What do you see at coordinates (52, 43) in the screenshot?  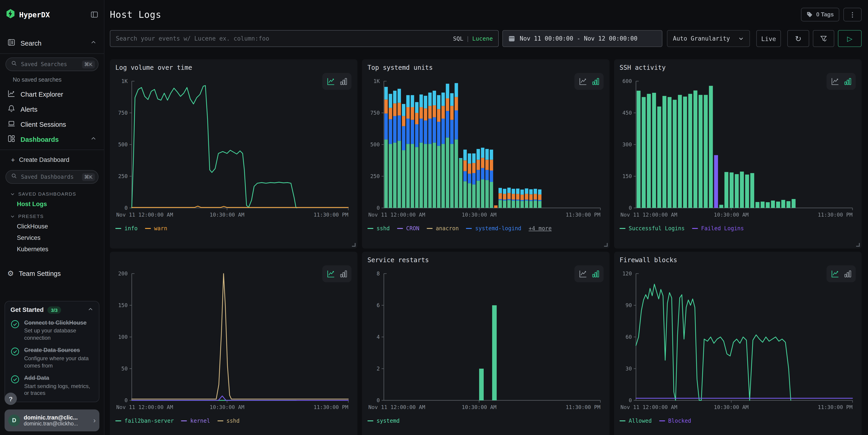 I see `sidebar-item-search: Search` at bounding box center [52, 43].